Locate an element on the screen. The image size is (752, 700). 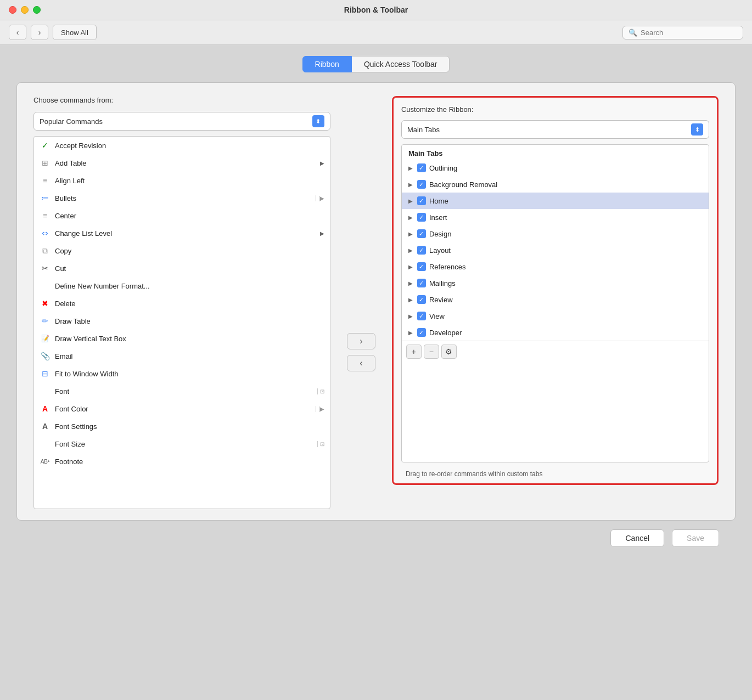
fit-window-icon: ⊟ is located at coordinates (45, 374).